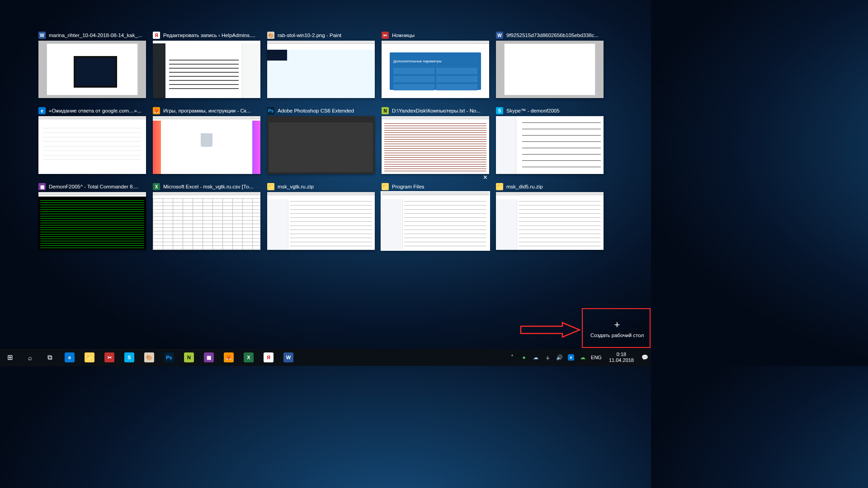 The image size is (868, 488). I want to click on taskbar-yandex-button, so click(269, 357).